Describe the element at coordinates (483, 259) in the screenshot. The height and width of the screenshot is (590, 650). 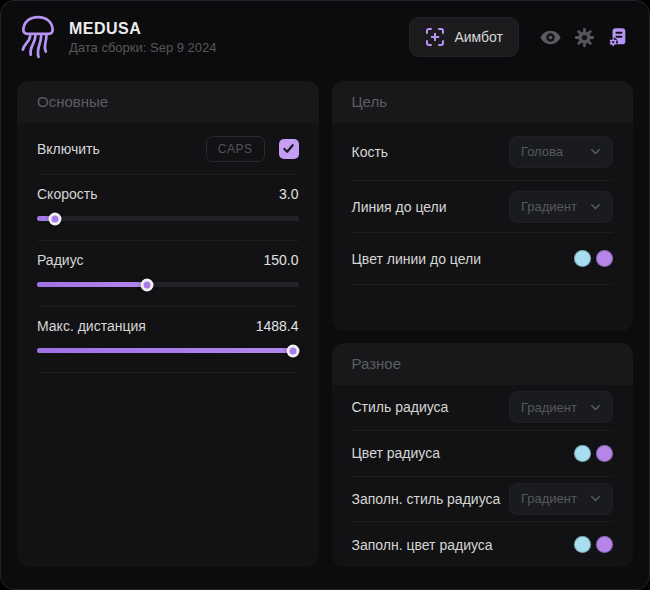
I see `row-target-line-color: Цвет линии до цели` at that location.